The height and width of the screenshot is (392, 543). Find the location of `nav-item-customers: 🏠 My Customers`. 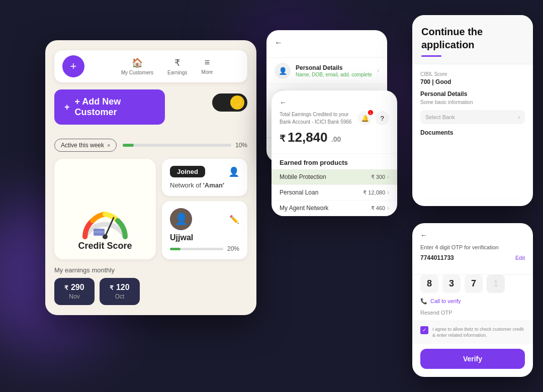

nav-item-customers: 🏠 My Customers is located at coordinates (137, 66).